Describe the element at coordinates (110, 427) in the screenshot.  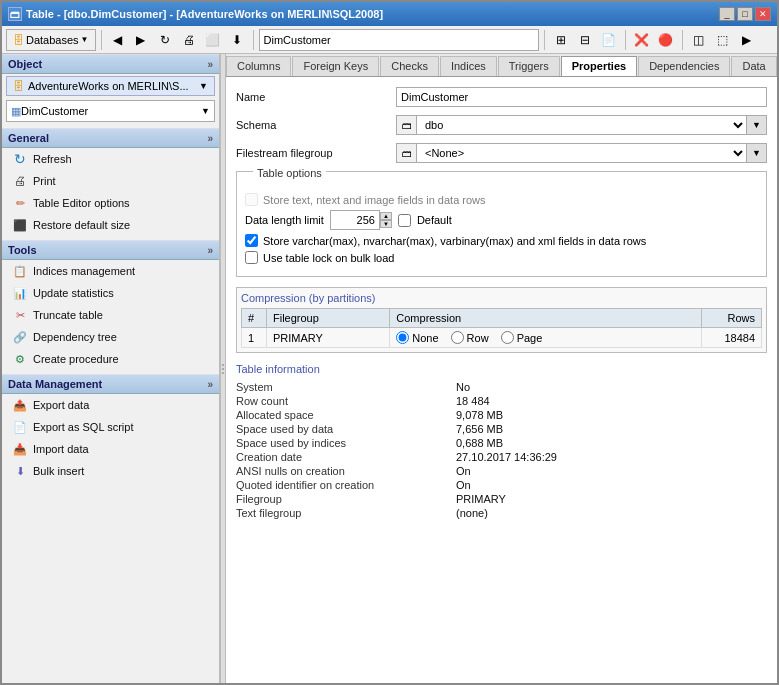
I see `sidebar-item-export-sql: 📄 Export as SQL script` at that location.